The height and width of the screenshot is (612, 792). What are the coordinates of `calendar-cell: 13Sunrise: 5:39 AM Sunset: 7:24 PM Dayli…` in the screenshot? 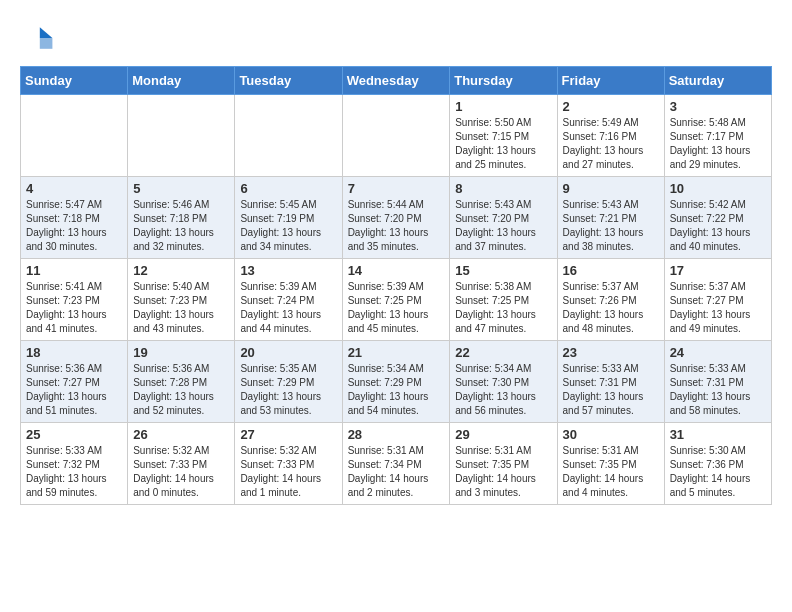 It's located at (288, 300).